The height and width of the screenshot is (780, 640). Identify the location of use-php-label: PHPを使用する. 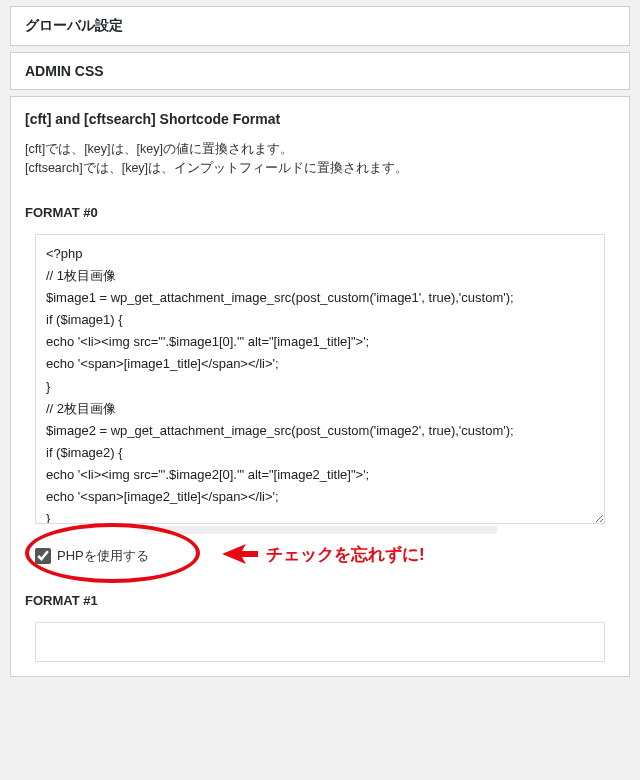
(103, 556).